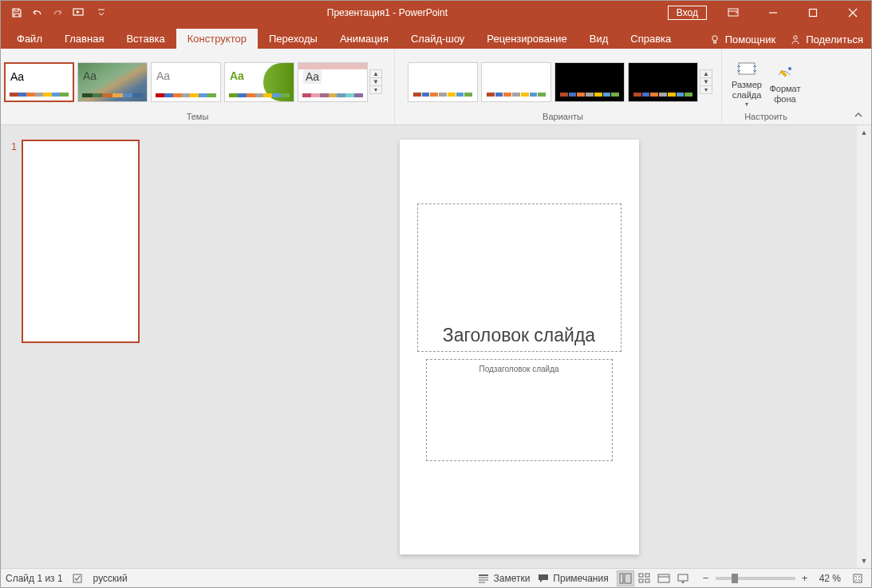  What do you see at coordinates (853, 13) in the screenshot?
I see `close-button` at bounding box center [853, 13].